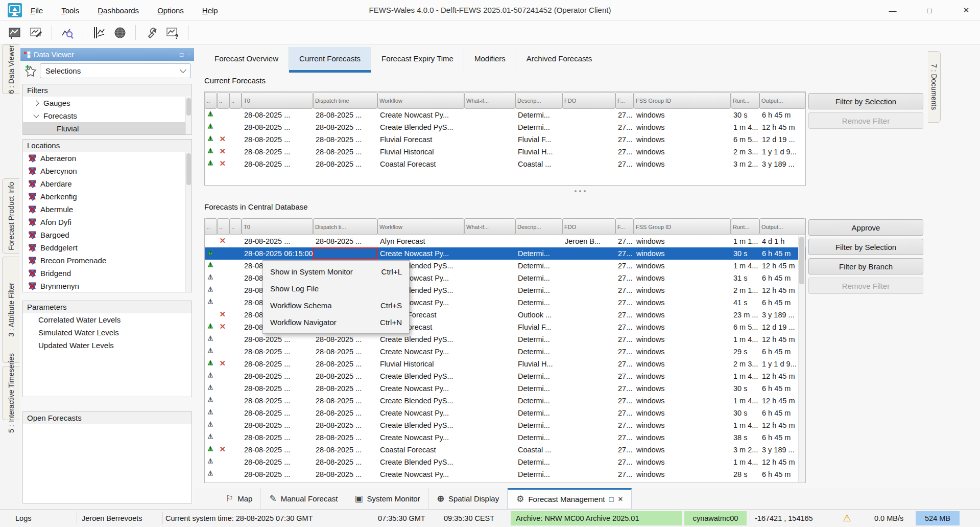 Image resolution: width=980 pixels, height=527 pixels. Describe the element at coordinates (11, 70) in the screenshot. I see `dock-tab: 6 : Data Viewer` at that location.